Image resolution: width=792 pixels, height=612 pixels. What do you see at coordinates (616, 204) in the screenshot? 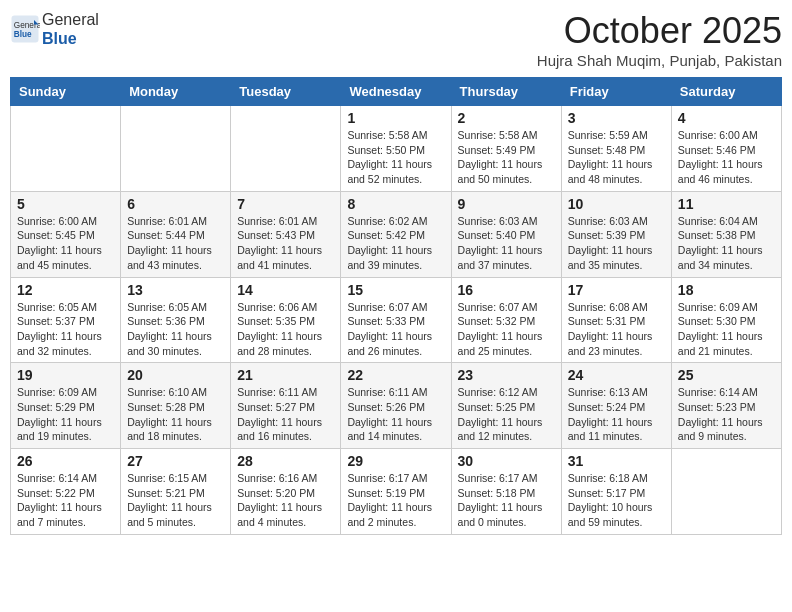
I see `day-number: 10` at bounding box center [616, 204].